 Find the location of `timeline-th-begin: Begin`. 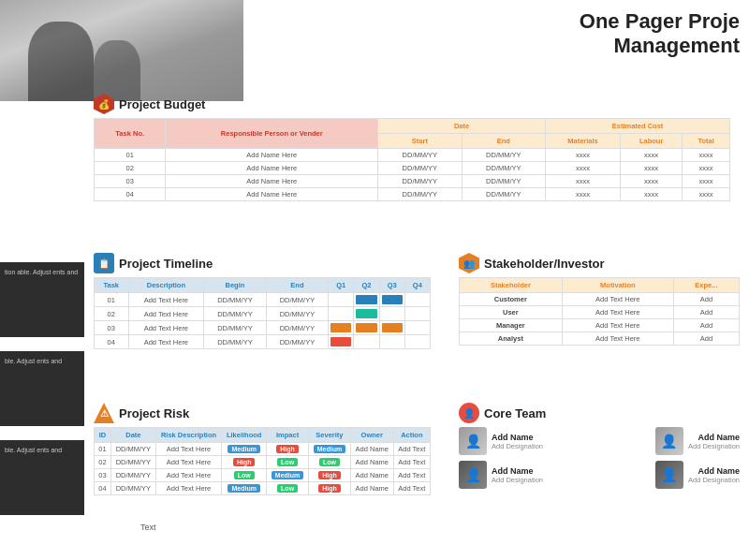

timeline-th-begin: Begin is located at coordinates (236, 286).